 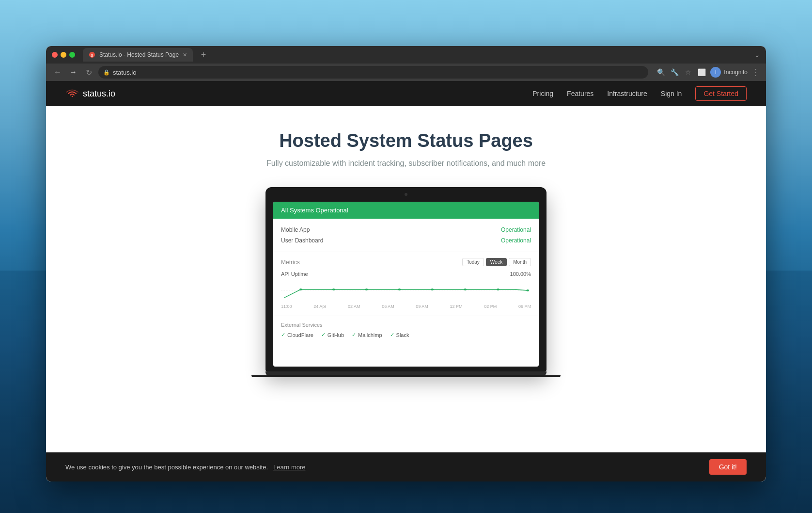 What do you see at coordinates (58, 72) in the screenshot?
I see `back-button: ←` at bounding box center [58, 72].